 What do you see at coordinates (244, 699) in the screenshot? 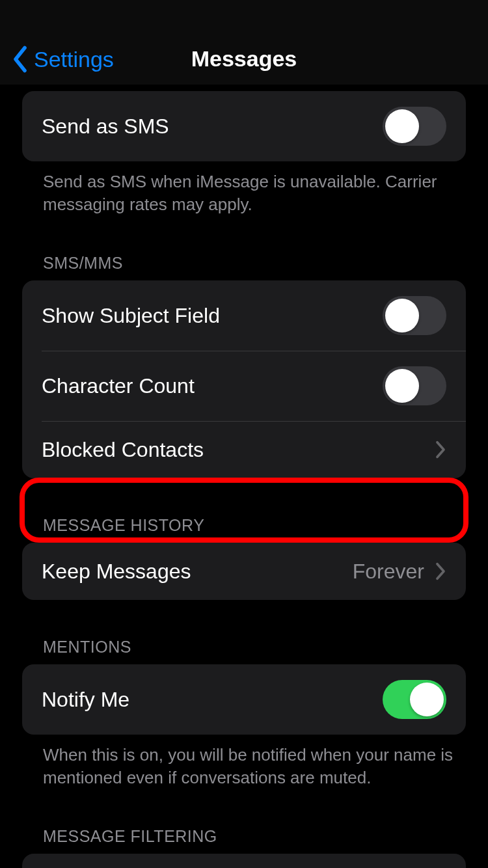
I see `notify-me-row: Notify Me` at bounding box center [244, 699].